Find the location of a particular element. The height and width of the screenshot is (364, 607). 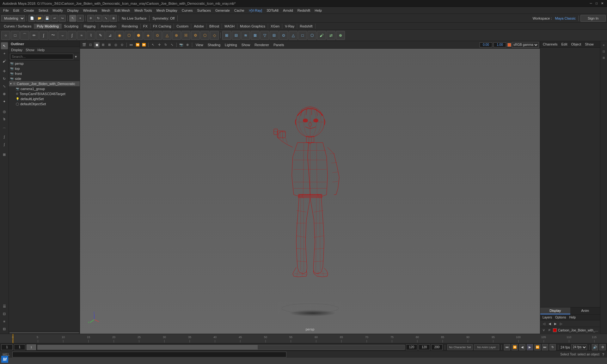

range-end-display is located at coordinates (412, 347).